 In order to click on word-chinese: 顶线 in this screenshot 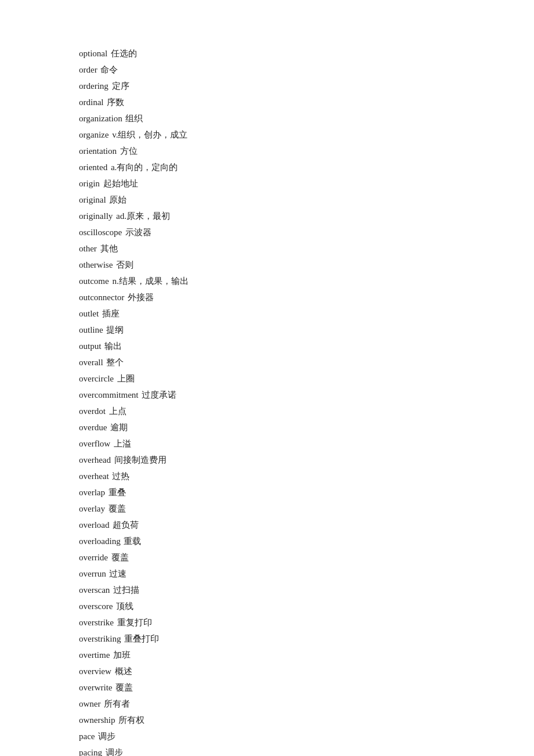, I will do `click(125, 606)`.